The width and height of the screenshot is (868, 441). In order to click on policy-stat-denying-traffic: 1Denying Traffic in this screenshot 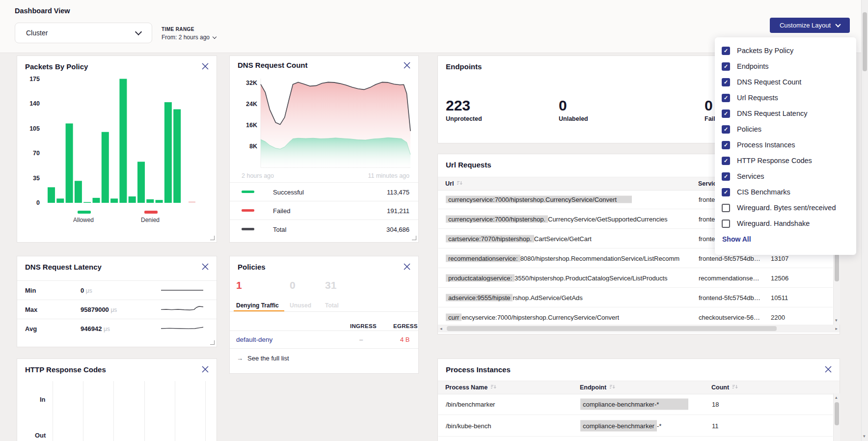, I will do `click(257, 295)`.